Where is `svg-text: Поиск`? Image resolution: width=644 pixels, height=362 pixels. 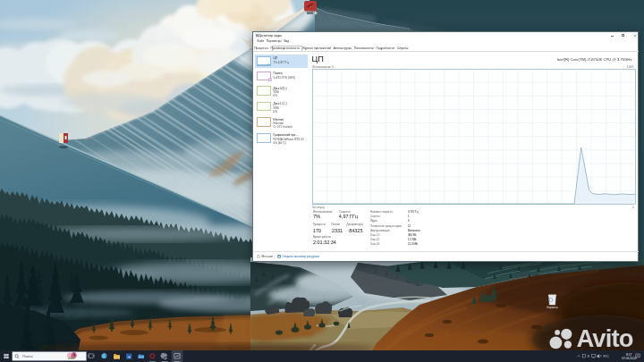 svg-text: Поиск is located at coordinates (28, 356).